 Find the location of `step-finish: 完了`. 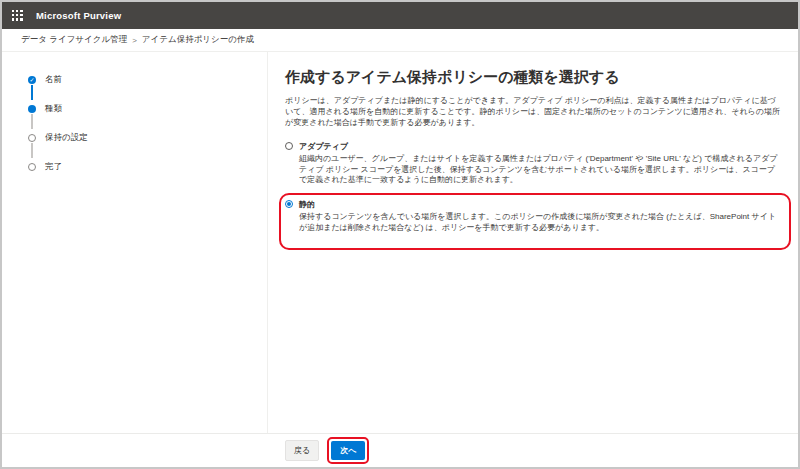

step-finish: 完了 is located at coordinates (45, 167).